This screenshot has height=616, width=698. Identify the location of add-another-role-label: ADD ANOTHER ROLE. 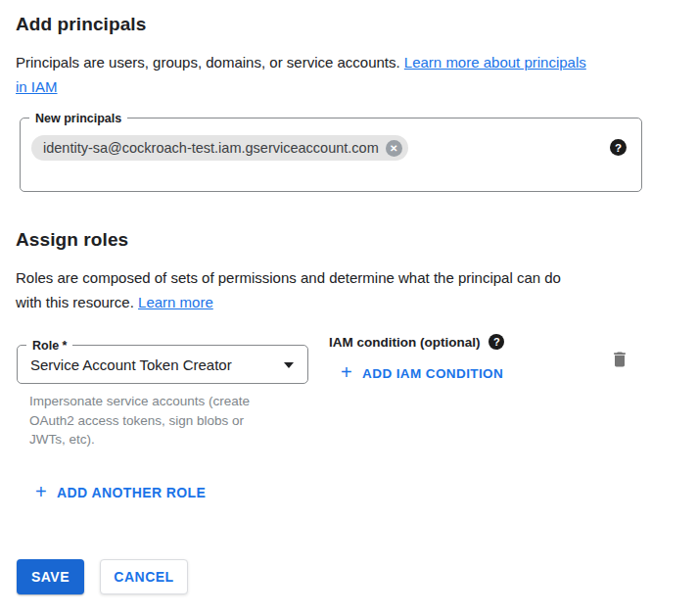
(131, 493).